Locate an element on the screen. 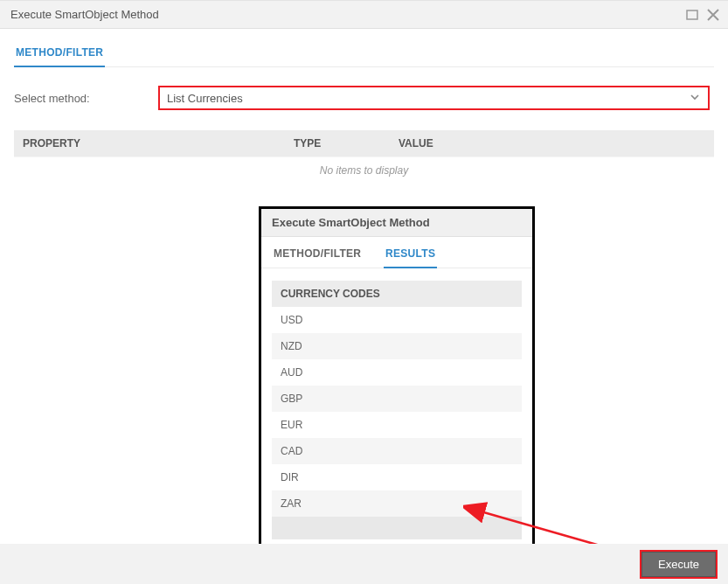  select-method-dropdown: List Currencies is located at coordinates (433, 98).